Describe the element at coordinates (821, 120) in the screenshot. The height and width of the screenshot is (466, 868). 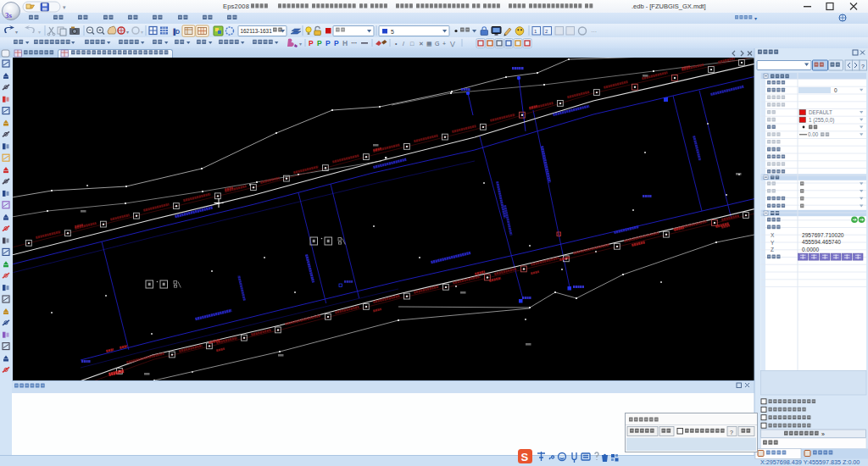
I see `svg-text: 1 (255,0,0)` at that location.